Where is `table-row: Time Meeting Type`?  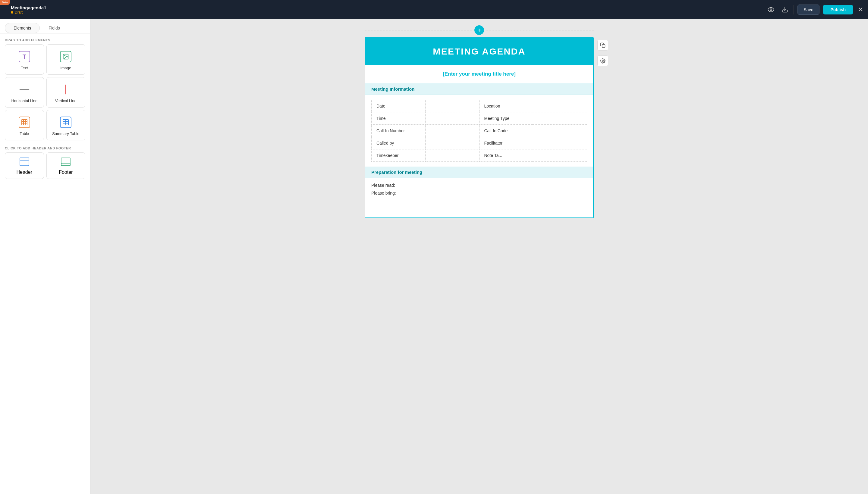 table-row: Time Meeting Type is located at coordinates (479, 119).